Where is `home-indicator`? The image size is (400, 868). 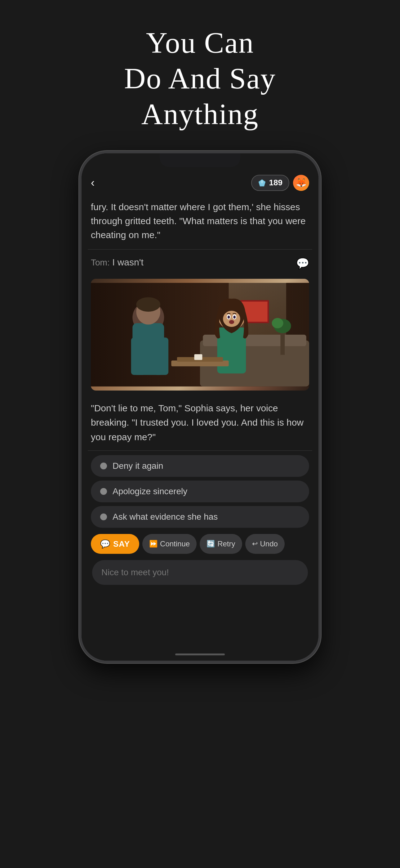 home-indicator is located at coordinates (200, 654).